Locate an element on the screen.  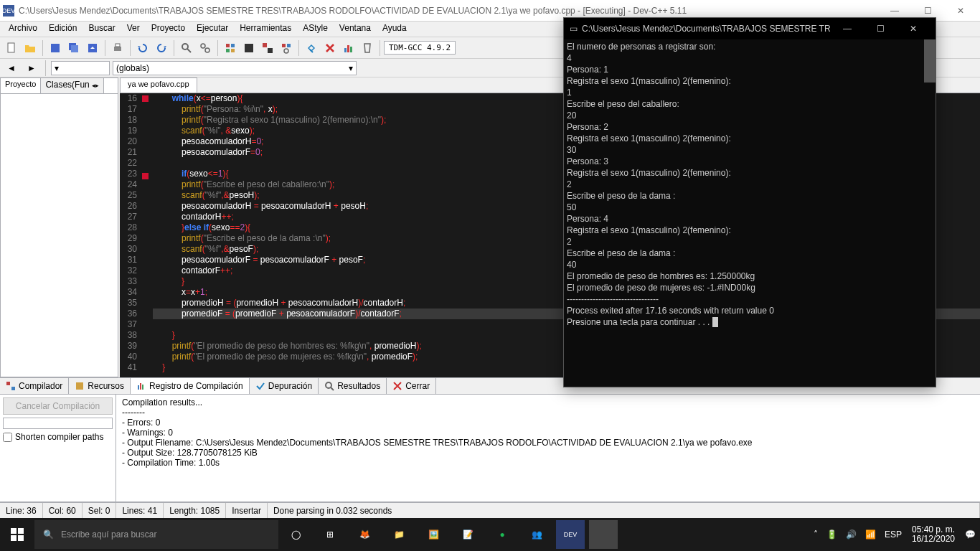
tab-depuracion: Depuración is located at coordinates (284, 386).